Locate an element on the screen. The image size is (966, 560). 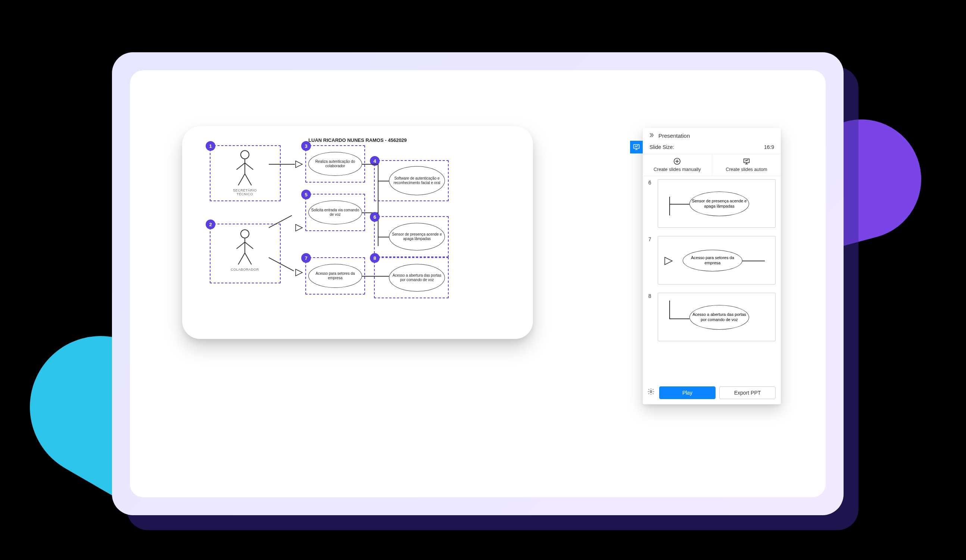
panel-actions: Create slides manually Create slides aut… is located at coordinates (712, 165).